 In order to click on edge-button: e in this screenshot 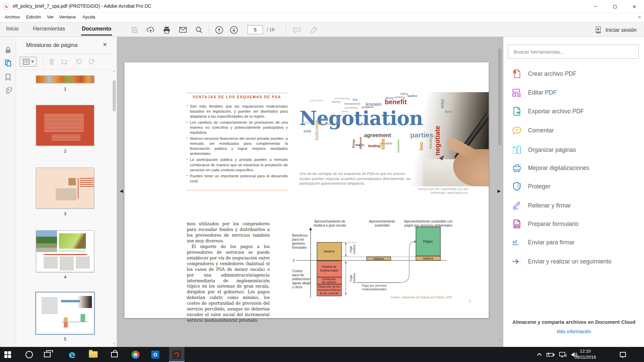, I will do `click(72, 355)`.